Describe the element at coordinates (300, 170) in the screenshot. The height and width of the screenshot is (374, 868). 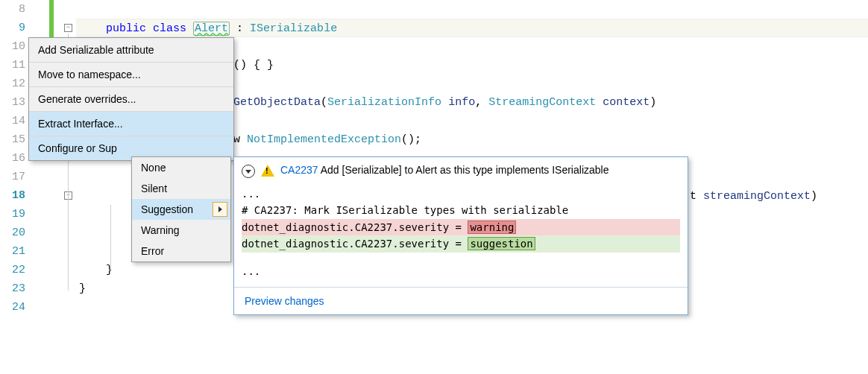
I see `rule-id-link: CA2237` at that location.